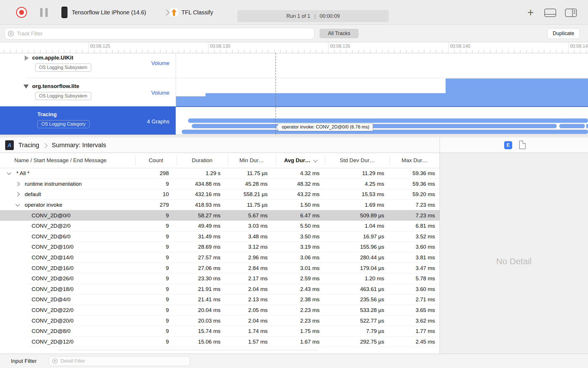 The height and width of the screenshot is (368, 588). Describe the element at coordinates (220, 289) in the screenshot. I see `table-row: CONV_2D@18/0921.91 ms2.04 ms2.43 ms463.6…` at that location.